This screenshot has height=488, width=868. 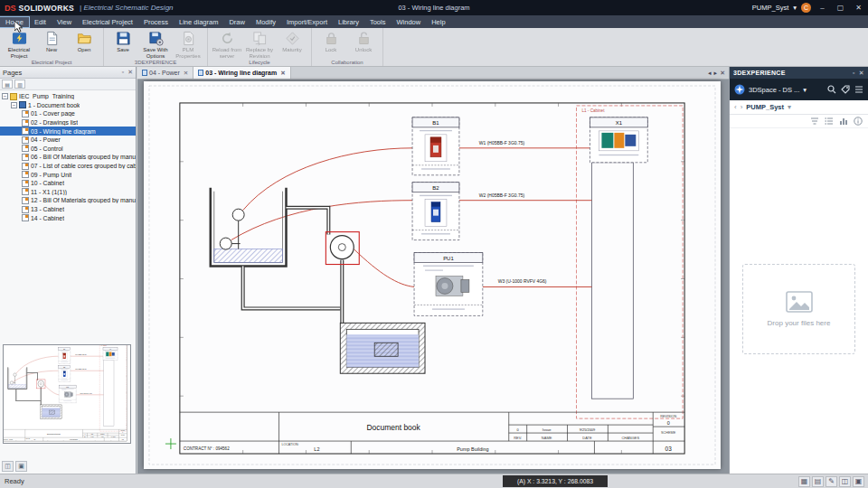 What do you see at coordinates (67, 394) in the screenshot?
I see `page-thumbnail` at bounding box center [67, 394].